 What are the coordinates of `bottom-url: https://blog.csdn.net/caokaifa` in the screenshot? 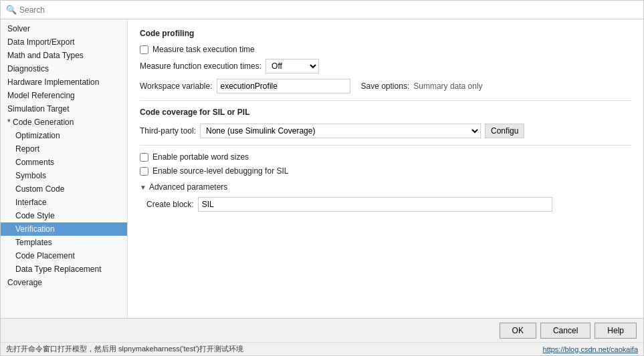 It's located at (591, 349).